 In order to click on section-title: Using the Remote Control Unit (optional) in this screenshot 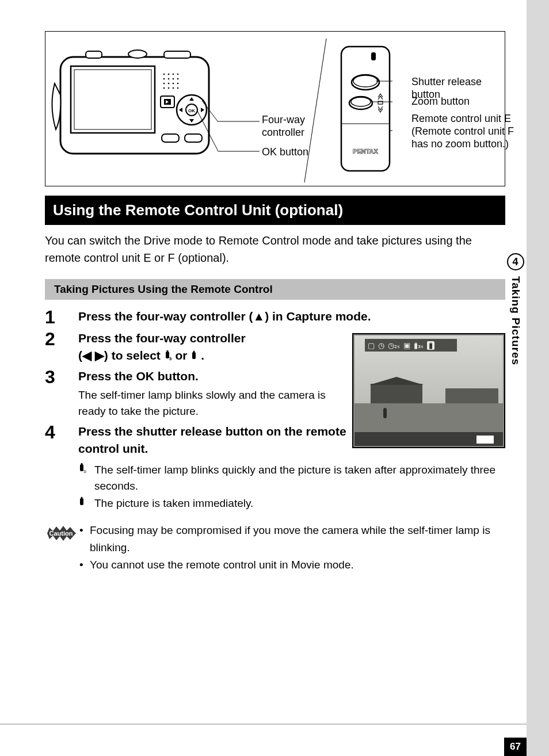, I will do `click(275, 211)`.